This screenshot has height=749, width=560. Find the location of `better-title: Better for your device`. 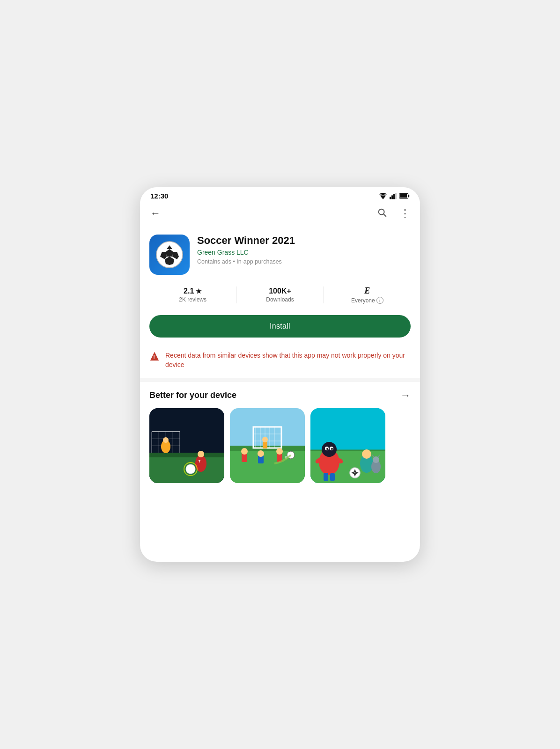

better-title: Better for your device is located at coordinates (193, 395).